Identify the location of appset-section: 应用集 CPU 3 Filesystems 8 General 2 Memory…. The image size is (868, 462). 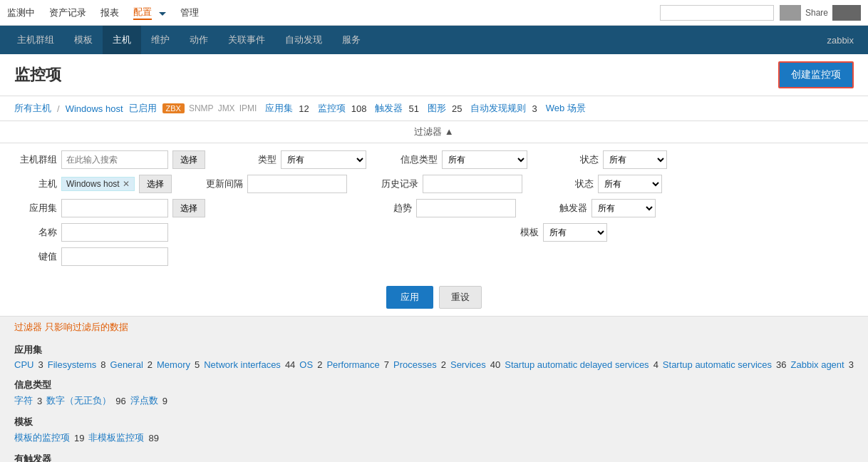
(434, 356).